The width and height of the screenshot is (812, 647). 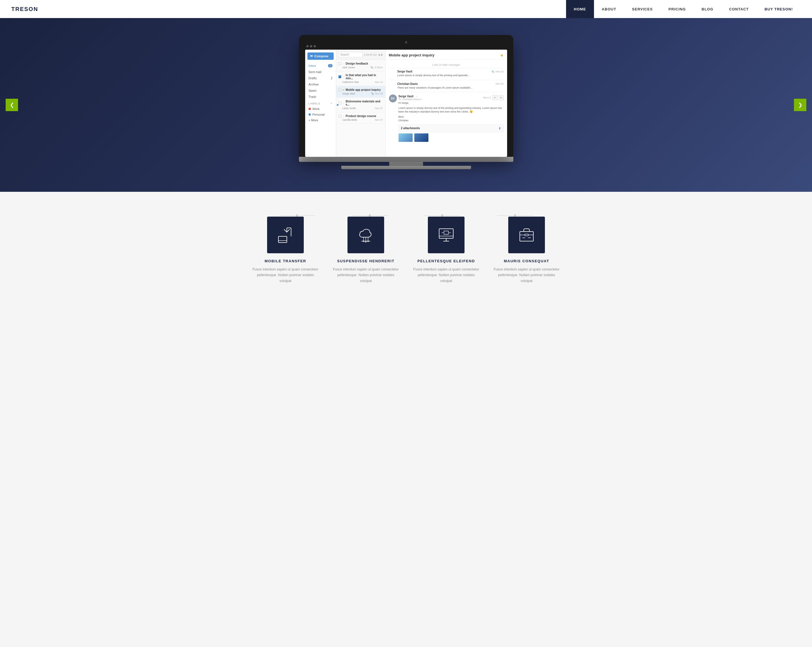 What do you see at coordinates (406, 103) in the screenshot?
I see `laptop-screen: ✏ Compose Inbox 3 Sent mail Drafts 2` at bounding box center [406, 103].